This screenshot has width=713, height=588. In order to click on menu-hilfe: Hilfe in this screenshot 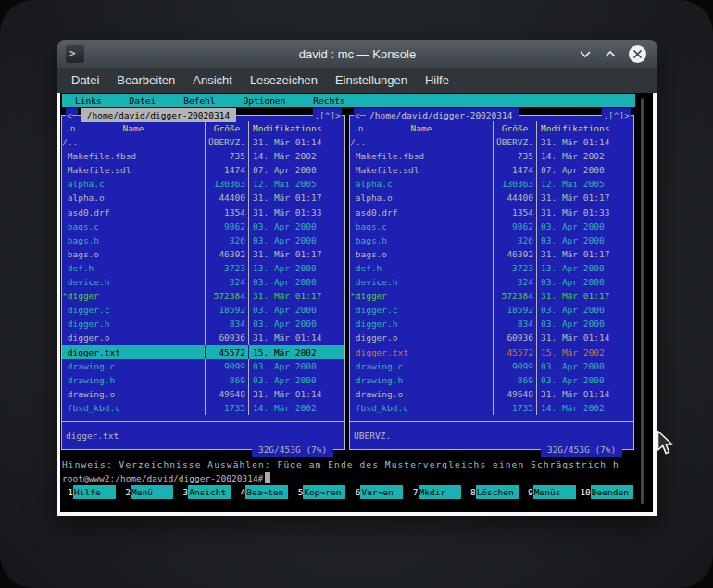, I will do `click(437, 80)`.